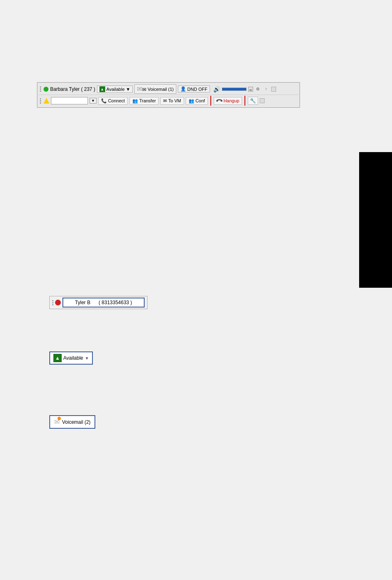 The height and width of the screenshot is (580, 392). Describe the element at coordinates (58, 358) in the screenshot. I see `available-person-icon: ▲` at that location.